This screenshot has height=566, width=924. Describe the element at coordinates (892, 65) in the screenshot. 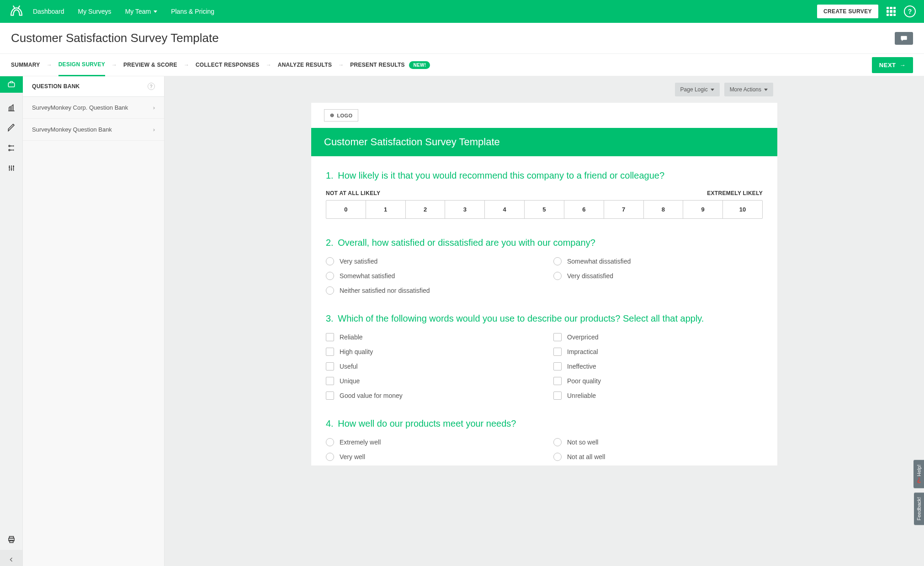

I see `next-button: NEXT →` at that location.